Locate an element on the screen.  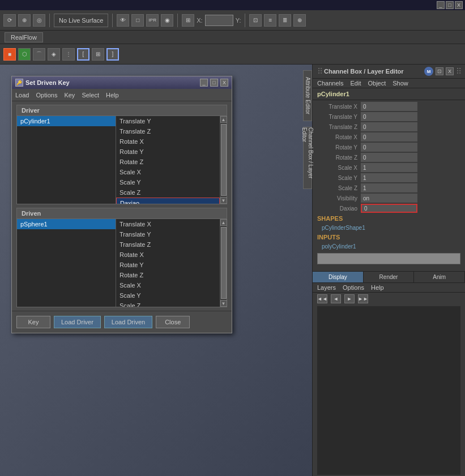
layer-icon-2: ◄ is located at coordinates (336, 299).